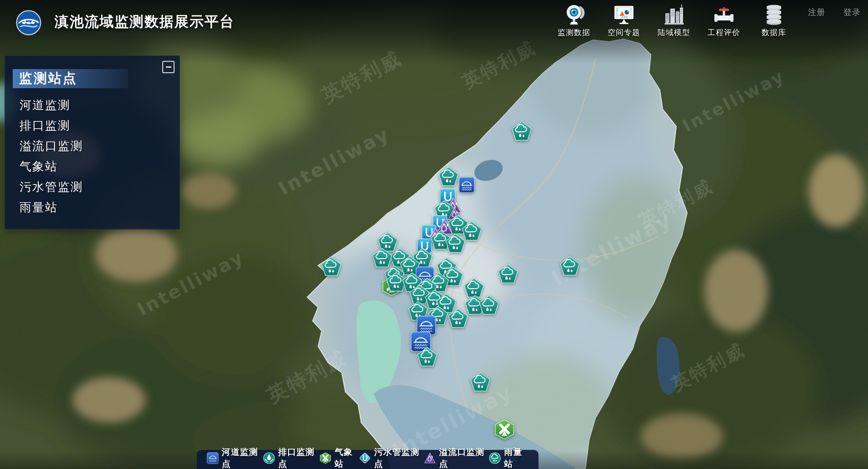 This screenshot has height=469, width=868. Describe the element at coordinates (325, 458) in the screenshot. I see `weather-marker-icon` at that location.